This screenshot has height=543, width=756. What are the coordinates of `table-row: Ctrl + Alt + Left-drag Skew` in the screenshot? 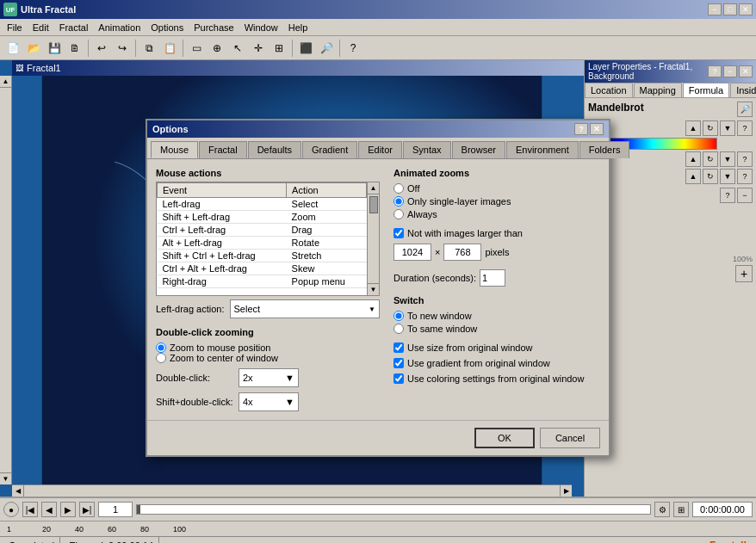 It's located at (262, 268).